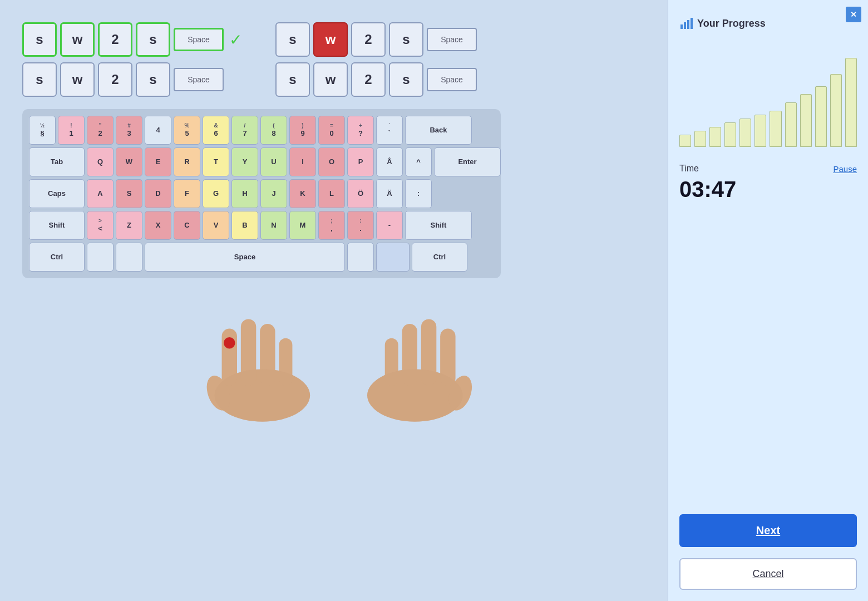  I want to click on kb-key-ctrl-left: Ctrl, so click(57, 257).